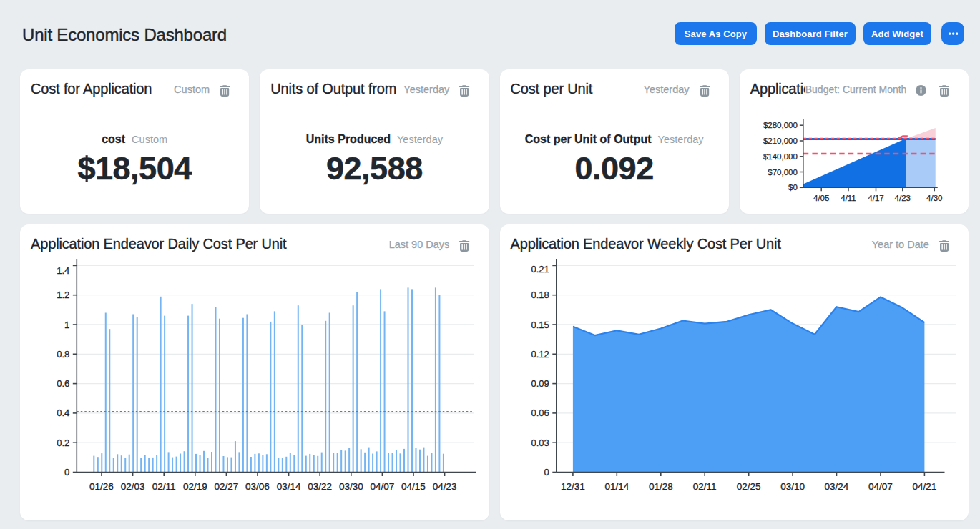 This screenshot has width=980, height=529. What do you see at coordinates (783, 172) in the screenshot?
I see `svg-text: $70,000` at bounding box center [783, 172].